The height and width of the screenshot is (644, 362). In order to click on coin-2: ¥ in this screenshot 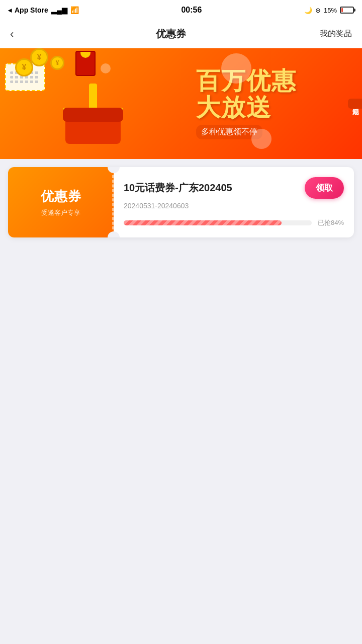, I will do `click(24, 67)`.